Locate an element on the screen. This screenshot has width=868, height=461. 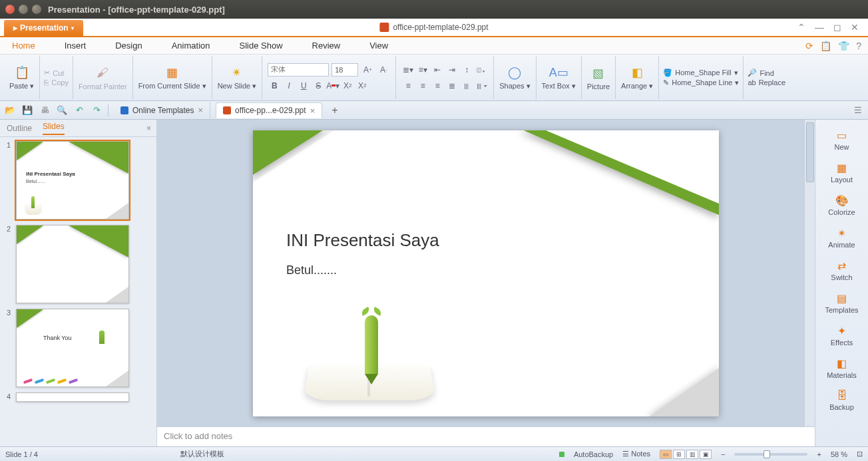
autobackup-label: AutoBackup is located at coordinates (594, 454).